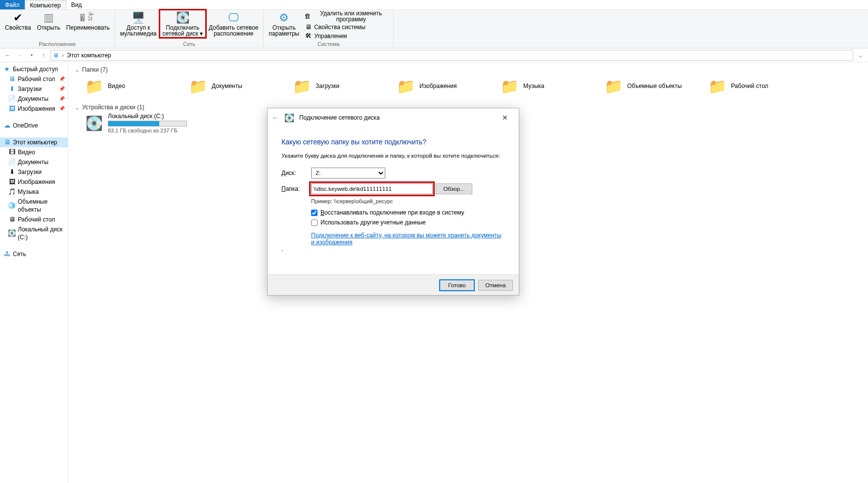 The image size is (868, 483). I want to click on manage-icon: 🛠, so click(308, 36).